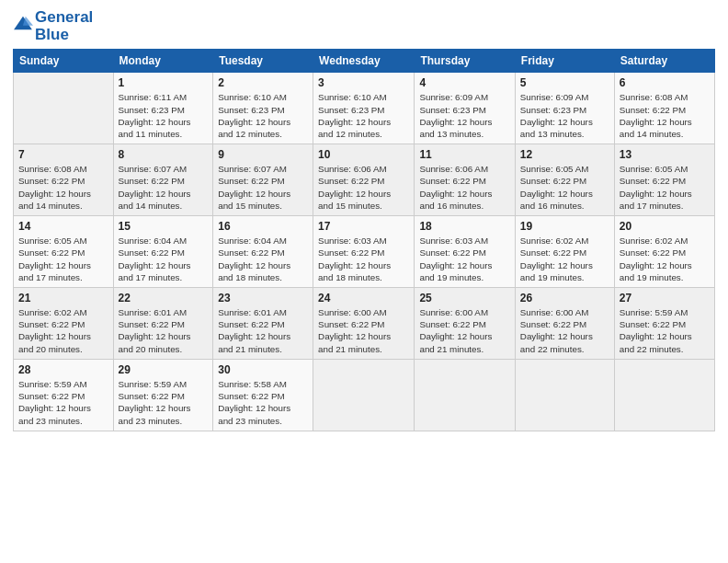  What do you see at coordinates (464, 298) in the screenshot?
I see `day-number: 25` at bounding box center [464, 298].